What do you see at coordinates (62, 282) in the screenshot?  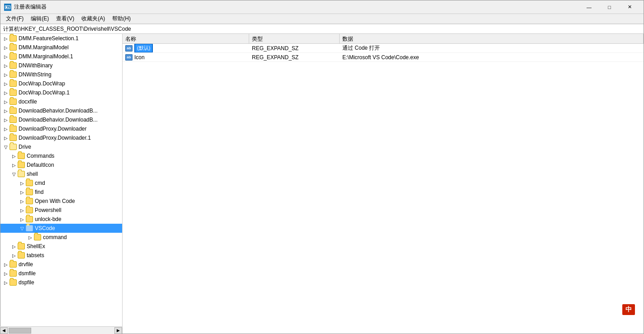 I see `tree-item-dspfile: ▷ dspfile` at bounding box center [62, 282].